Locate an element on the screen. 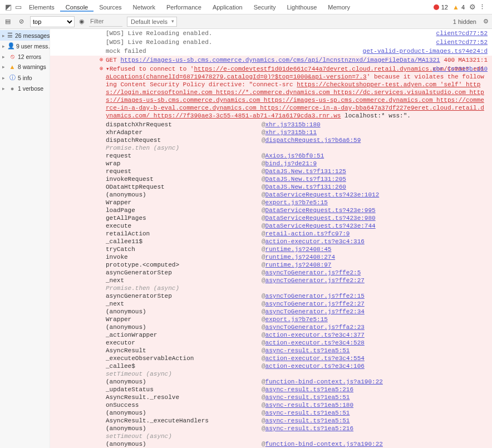  stack-location-link: xhr.js?315b:11 is located at coordinates (291, 132).